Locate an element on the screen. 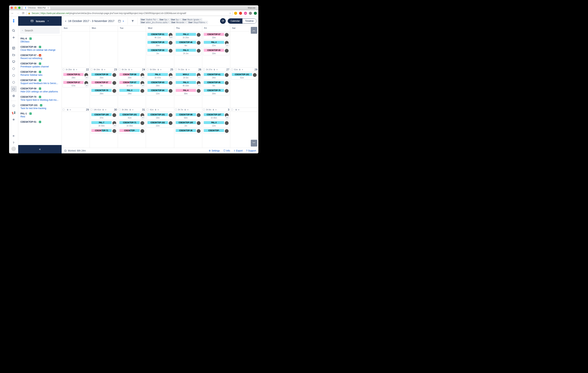 The image size is (588, 373). megaphone-icon: 📢 is located at coordinates (14, 113).